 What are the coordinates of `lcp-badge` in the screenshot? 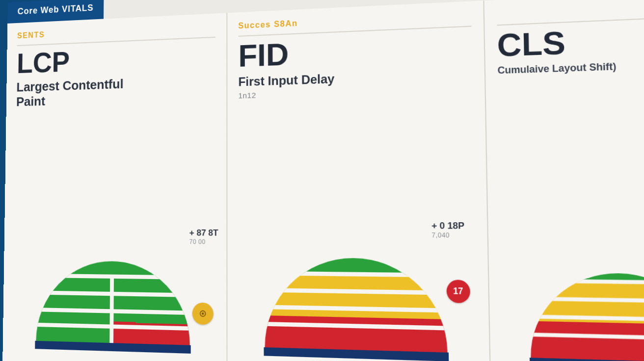 It's located at (202, 314).